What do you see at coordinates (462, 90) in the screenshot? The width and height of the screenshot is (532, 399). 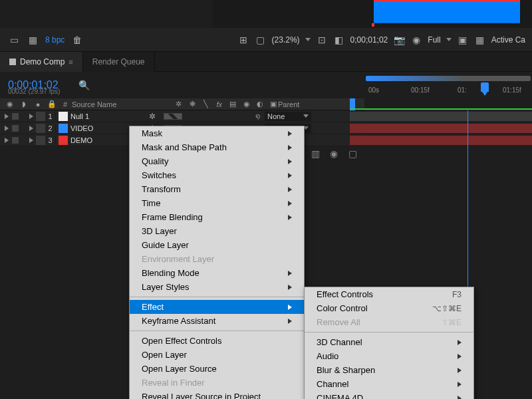 I see `ruler-tick: 01:` at bounding box center [462, 90].